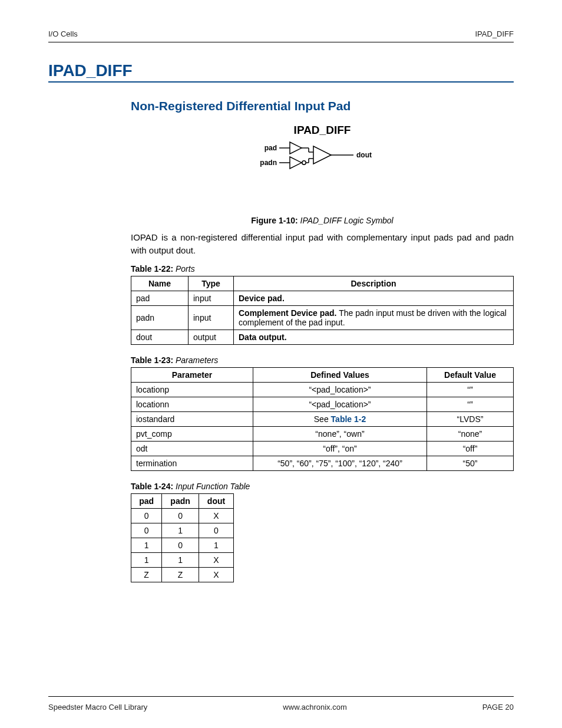 Image resolution: width=562 pixels, height=728 pixels. What do you see at coordinates (470, 448) in the screenshot?
I see `param-default: “off”` at bounding box center [470, 448].